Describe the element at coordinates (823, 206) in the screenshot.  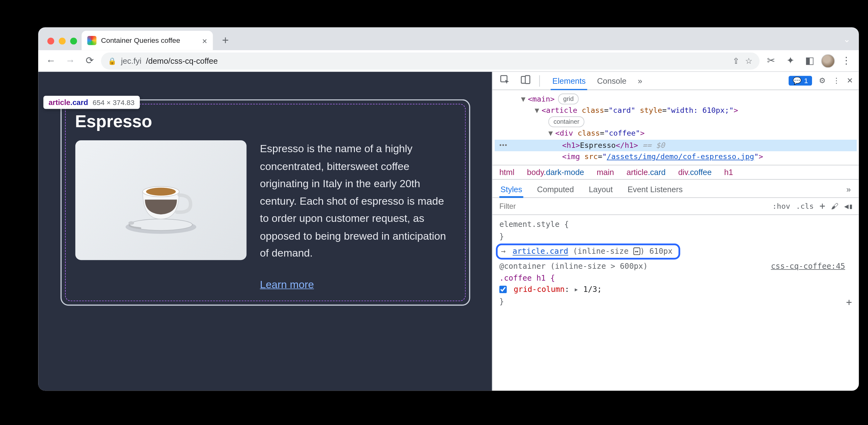
I see `new-style-rule-button: +` at that location.